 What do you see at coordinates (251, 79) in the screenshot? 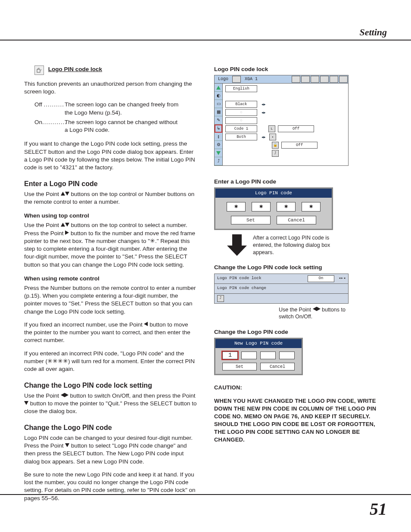
I see `menu-mode-label: XGA 1` at bounding box center [251, 79].